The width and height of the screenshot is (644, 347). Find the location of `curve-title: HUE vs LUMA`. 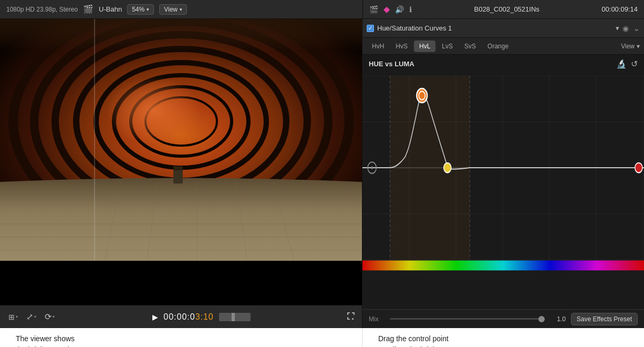

curve-title: HUE vs LUMA is located at coordinates (493, 64).